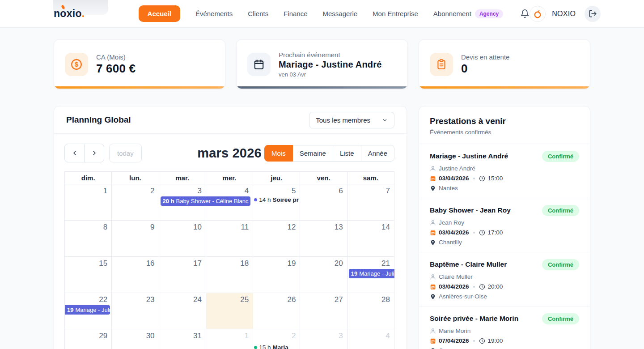 This screenshot has width=644, height=349. I want to click on day-cell: 2, so click(135, 202).